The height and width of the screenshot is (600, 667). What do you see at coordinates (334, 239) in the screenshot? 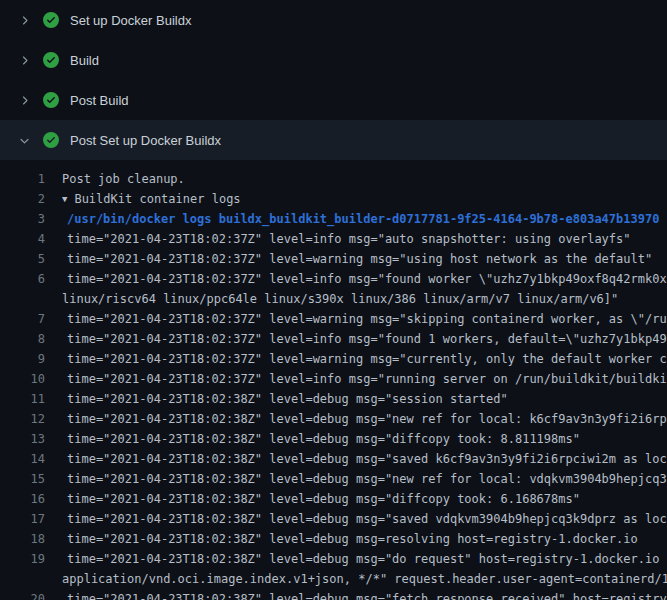
I see `log-line: 4time="2021-04-23T18:02:37Z" level=info …` at bounding box center [334, 239].